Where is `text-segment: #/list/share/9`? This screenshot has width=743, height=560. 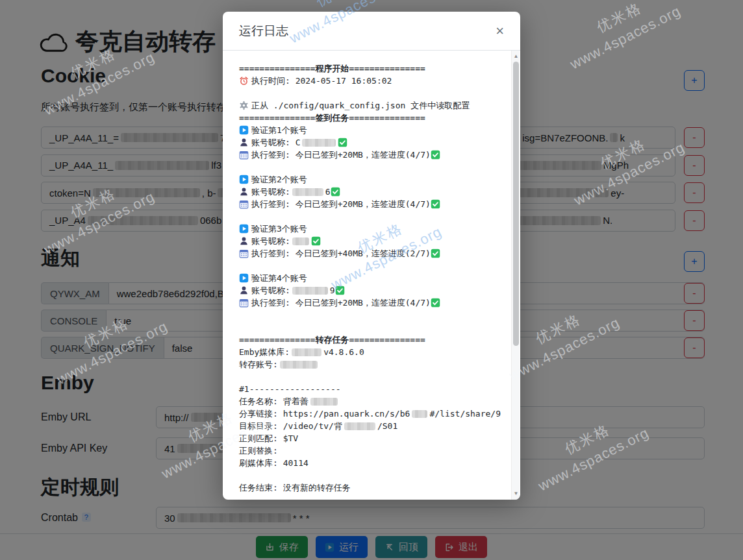
text-segment: #/list/share/9 is located at coordinates (465, 414).